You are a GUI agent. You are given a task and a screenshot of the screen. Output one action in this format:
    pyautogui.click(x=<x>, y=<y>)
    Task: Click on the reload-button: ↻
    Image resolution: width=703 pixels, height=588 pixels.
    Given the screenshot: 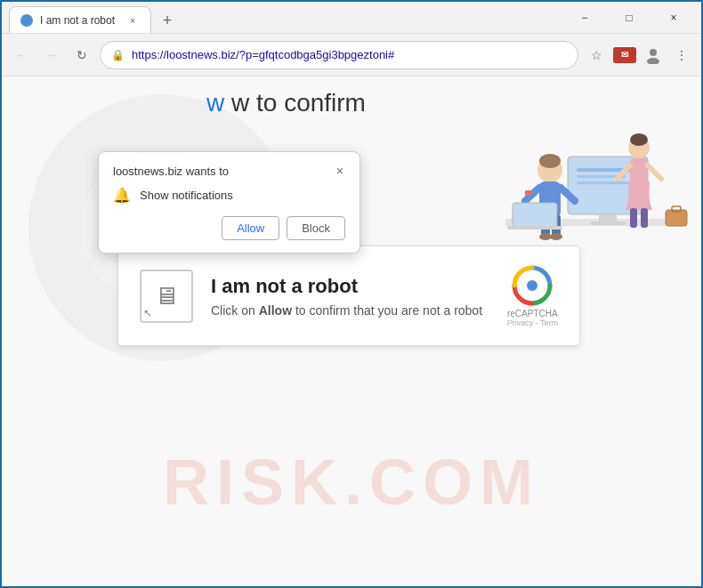 What is the action you would take?
    pyautogui.click(x=82, y=55)
    